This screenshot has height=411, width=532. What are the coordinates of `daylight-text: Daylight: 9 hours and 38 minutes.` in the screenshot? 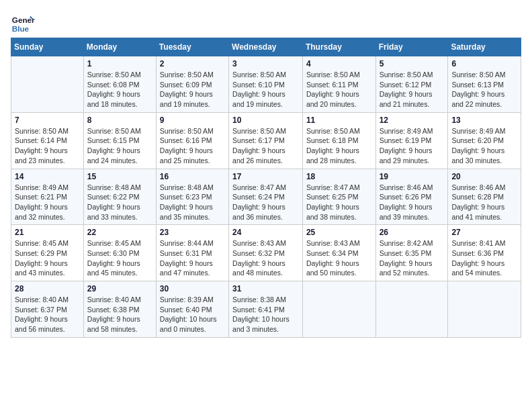 It's located at (333, 212).